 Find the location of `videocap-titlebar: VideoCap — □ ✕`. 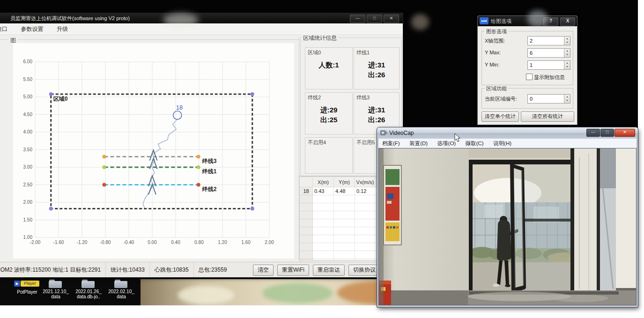

videocap-titlebar: VideoCap — □ ✕ is located at coordinates (508, 133).